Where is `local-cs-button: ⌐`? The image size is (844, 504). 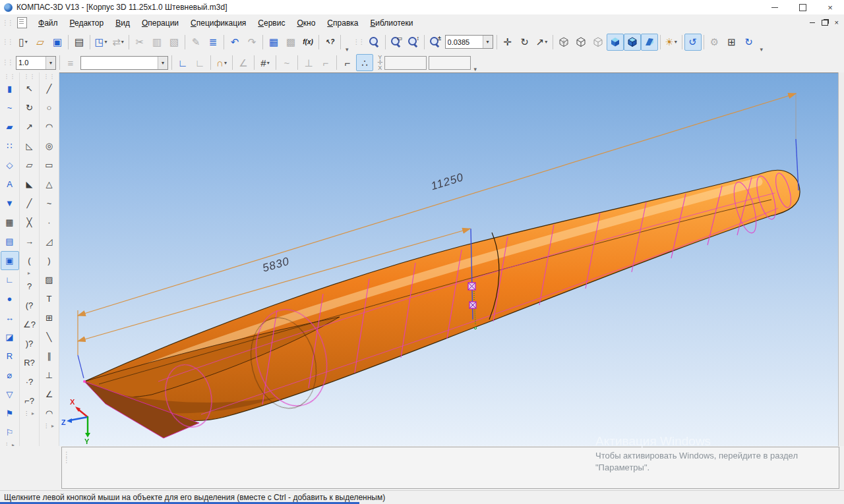
local-cs-button: ⌐ is located at coordinates (326, 63).